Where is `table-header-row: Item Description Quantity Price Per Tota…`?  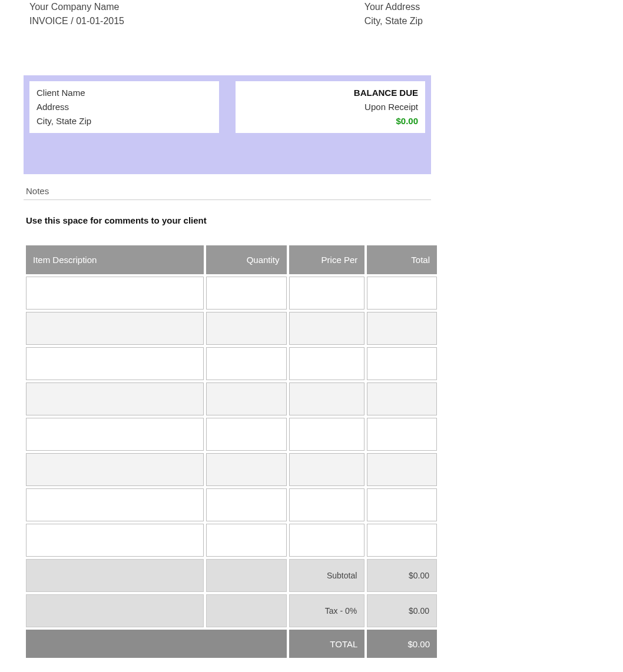 table-header-row: Item Description Quantity Price Per Tota… is located at coordinates (231, 260).